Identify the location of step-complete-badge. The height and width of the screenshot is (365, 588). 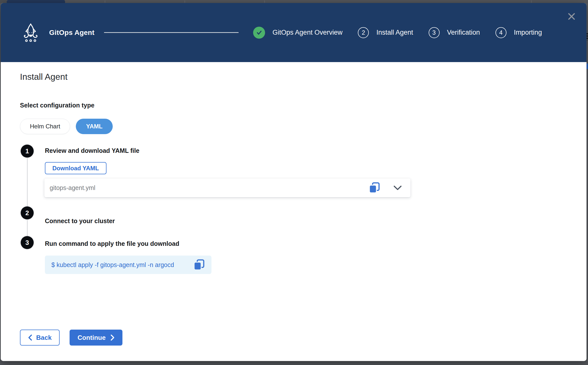
(259, 33).